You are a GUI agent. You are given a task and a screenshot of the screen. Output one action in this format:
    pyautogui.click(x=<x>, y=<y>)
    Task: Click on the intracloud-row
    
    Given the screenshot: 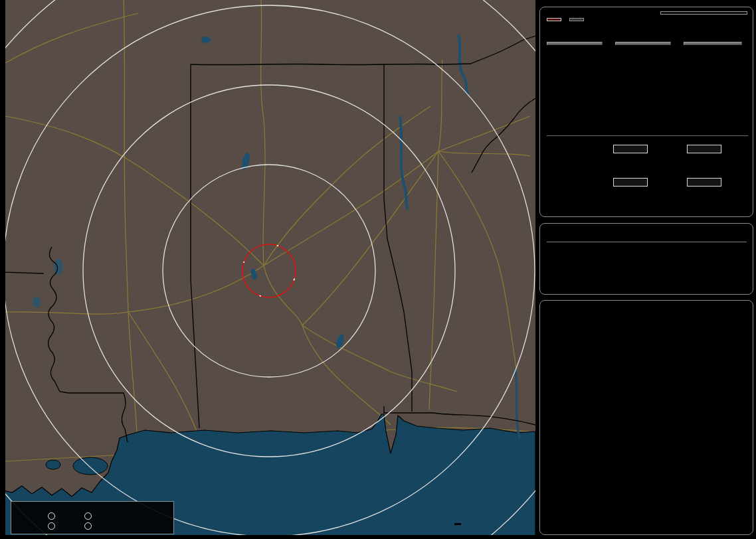 What is the action you would take?
    pyautogui.click(x=647, y=182)
    